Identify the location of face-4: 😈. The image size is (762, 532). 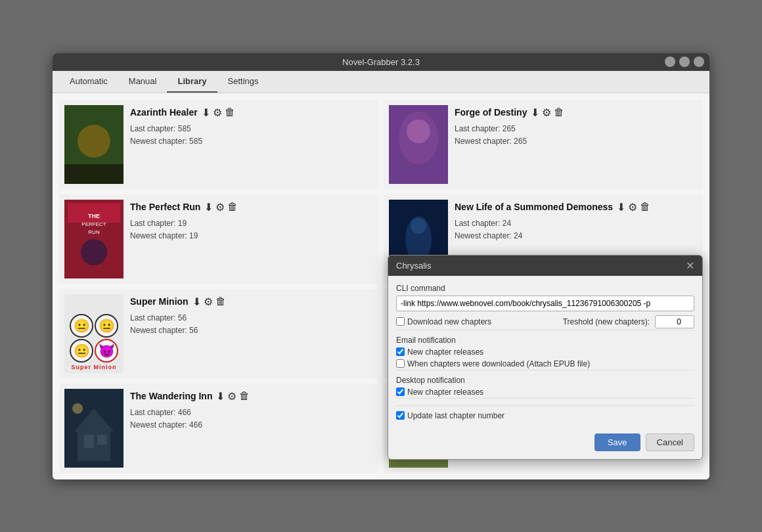
(106, 351).